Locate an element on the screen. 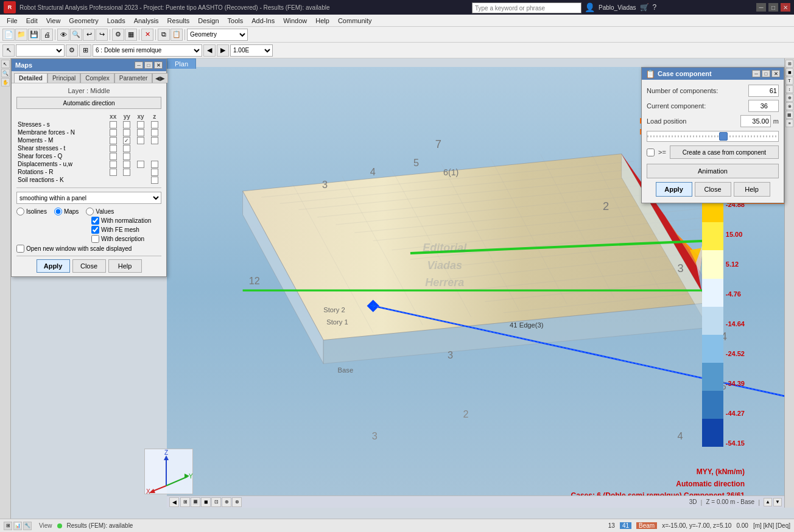  menu-geometry: Geometry is located at coordinates (83, 21).